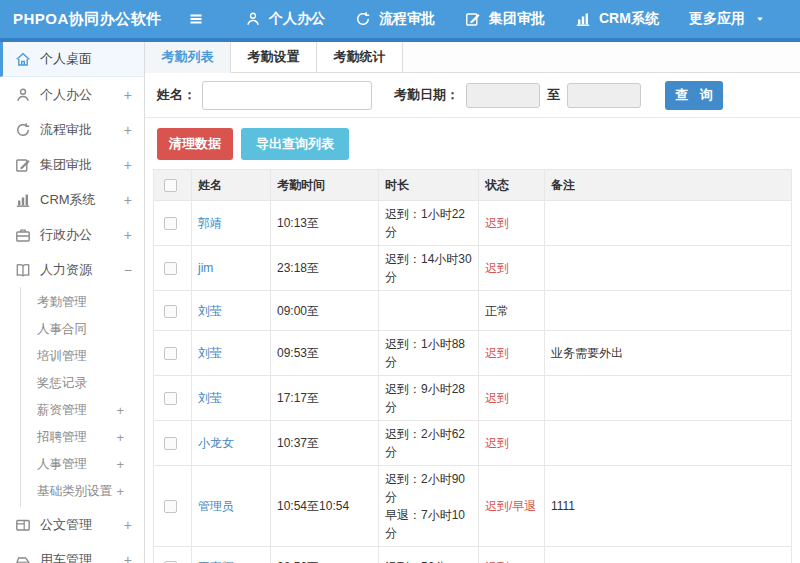  I want to click on sidebar-subitem-reward-punishment: 奖惩记录, so click(82, 384).